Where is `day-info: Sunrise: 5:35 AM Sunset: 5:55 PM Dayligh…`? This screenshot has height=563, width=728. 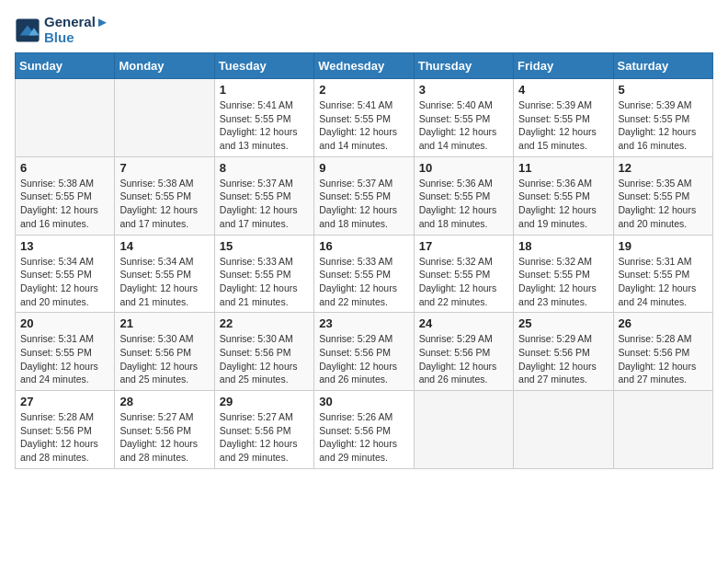 day-info: Sunrise: 5:35 AM Sunset: 5:55 PM Dayligh… is located at coordinates (664, 204).